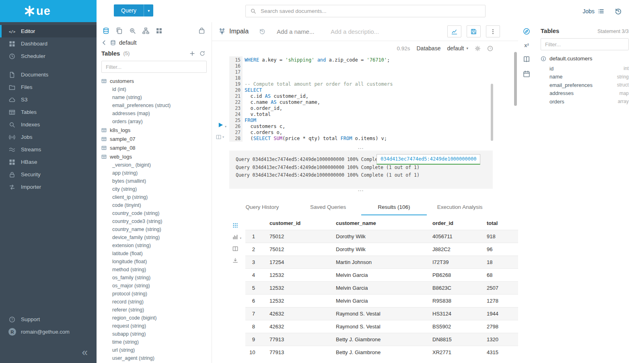  Describe the element at coordinates (361, 191) in the screenshot. I see `resize-handle-bottom: •••` at that location.